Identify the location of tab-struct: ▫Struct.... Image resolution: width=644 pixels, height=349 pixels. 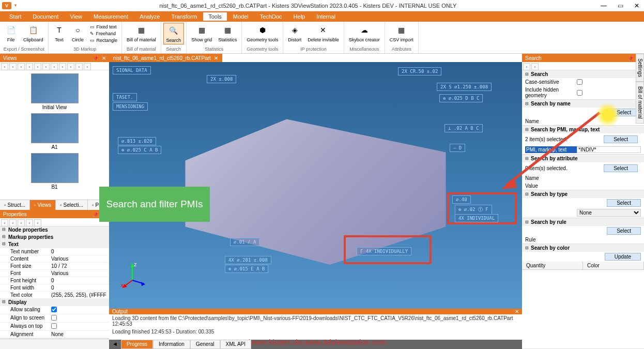
(15, 205).